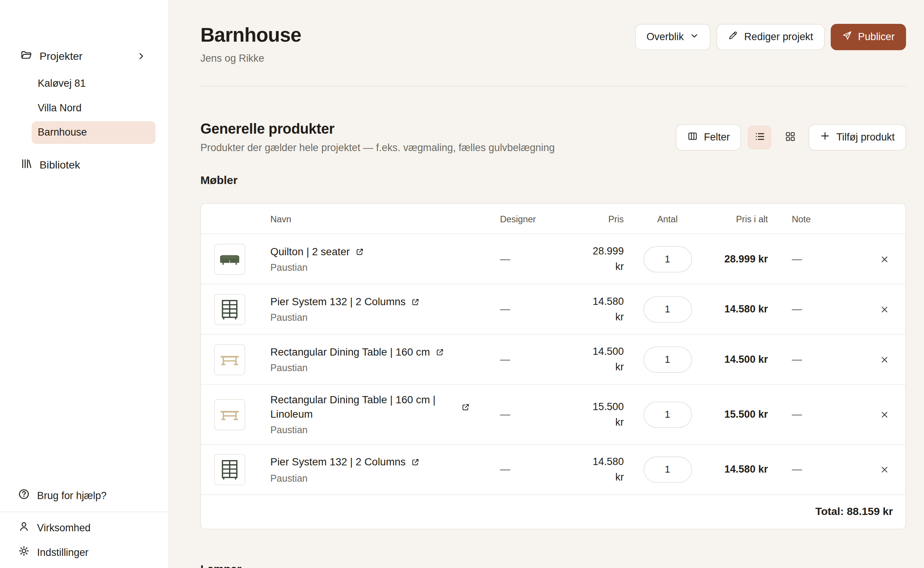  Describe the element at coordinates (72, 496) in the screenshot. I see `help-label: Brug for hjælp?` at that location.